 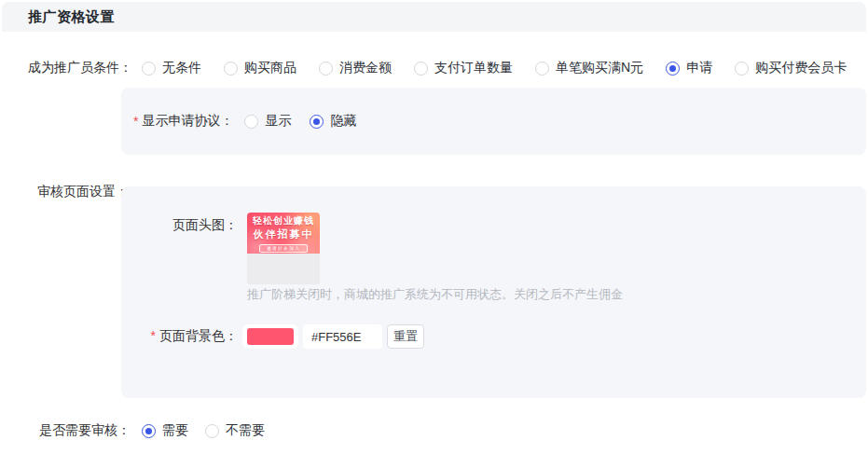 What do you see at coordinates (83, 192) in the screenshot?
I see `audit-page-section-label: 审核页面设置：` at bounding box center [83, 192].